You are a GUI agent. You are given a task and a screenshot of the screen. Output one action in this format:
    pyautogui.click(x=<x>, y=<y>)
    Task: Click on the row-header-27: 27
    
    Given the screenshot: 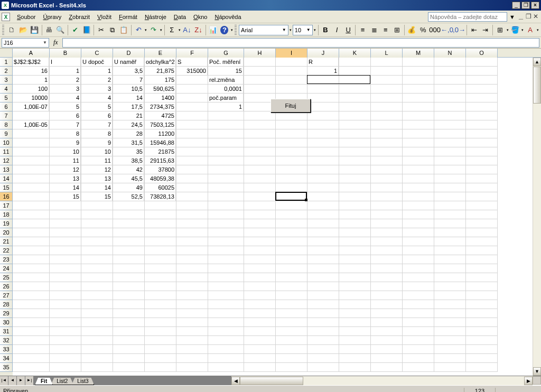 What is the action you would take?
    pyautogui.click(x=6, y=296)
    